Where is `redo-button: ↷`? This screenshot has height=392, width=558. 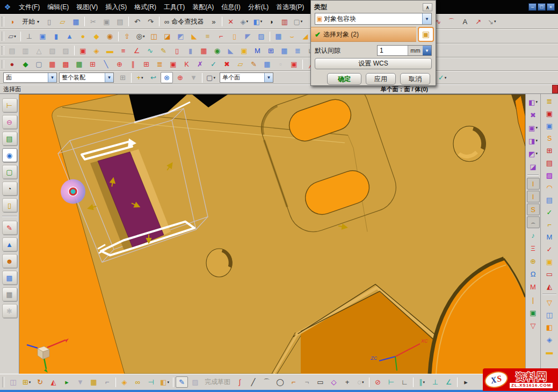 redo-button: ↷ is located at coordinates (150, 21).